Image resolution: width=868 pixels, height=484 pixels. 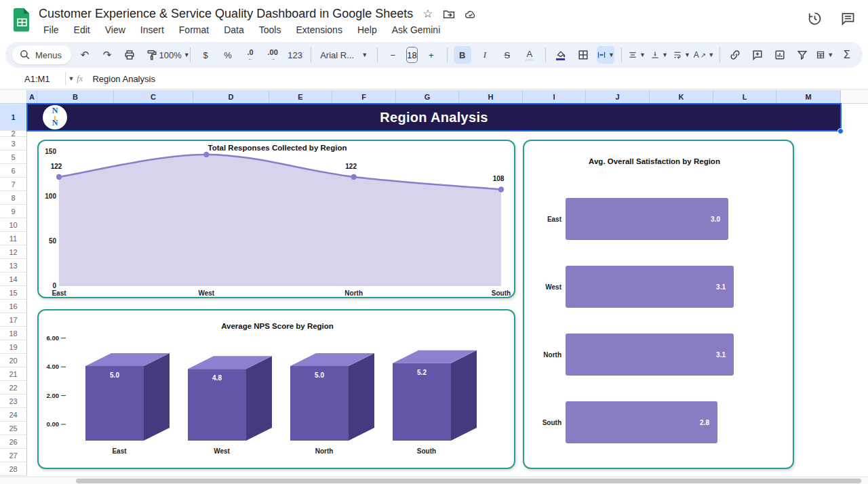 I want to click on row-header-22: 22, so click(x=14, y=388).